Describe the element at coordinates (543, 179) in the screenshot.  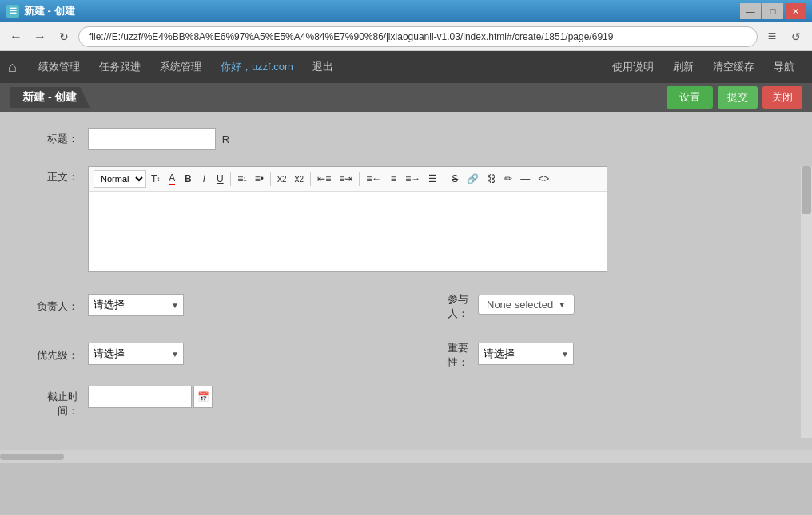
I see `source-icon: <>` at that location.